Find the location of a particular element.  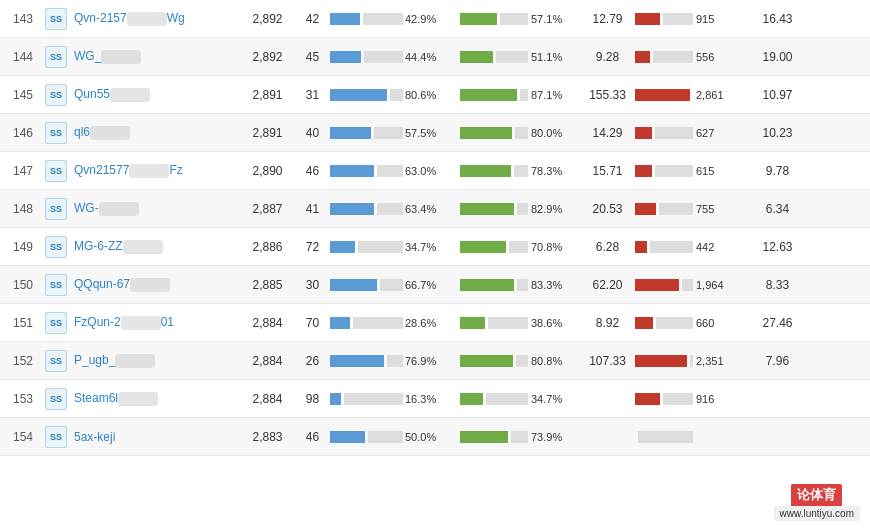

hit-bar-fill is located at coordinates (342, 247).